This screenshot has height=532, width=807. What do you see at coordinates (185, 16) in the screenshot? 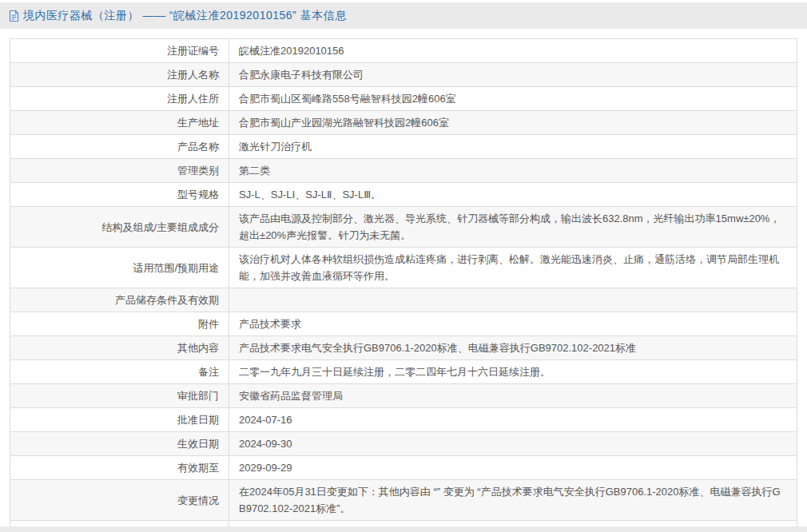
I see `page-title: 境内医疗器械（注册） —— “皖械注准20192010156” 基本信息` at bounding box center [185, 16].